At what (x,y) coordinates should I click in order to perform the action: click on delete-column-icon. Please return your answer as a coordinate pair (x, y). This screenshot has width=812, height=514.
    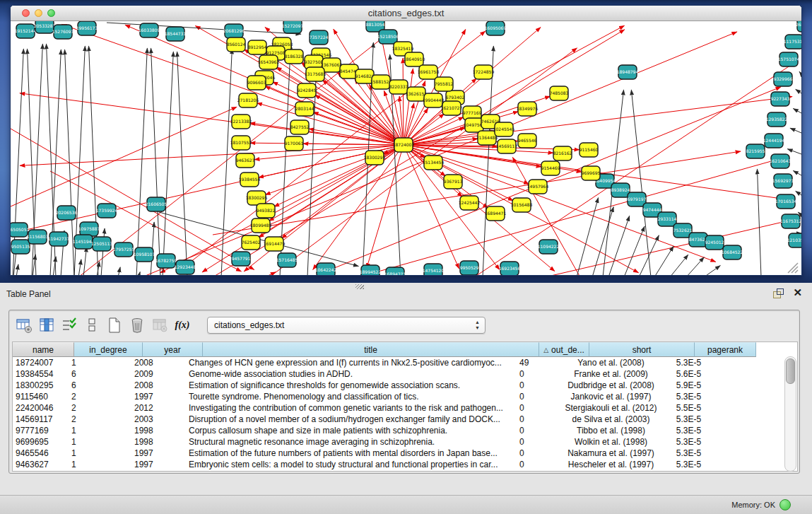
    Looking at the image, I should click on (137, 325).